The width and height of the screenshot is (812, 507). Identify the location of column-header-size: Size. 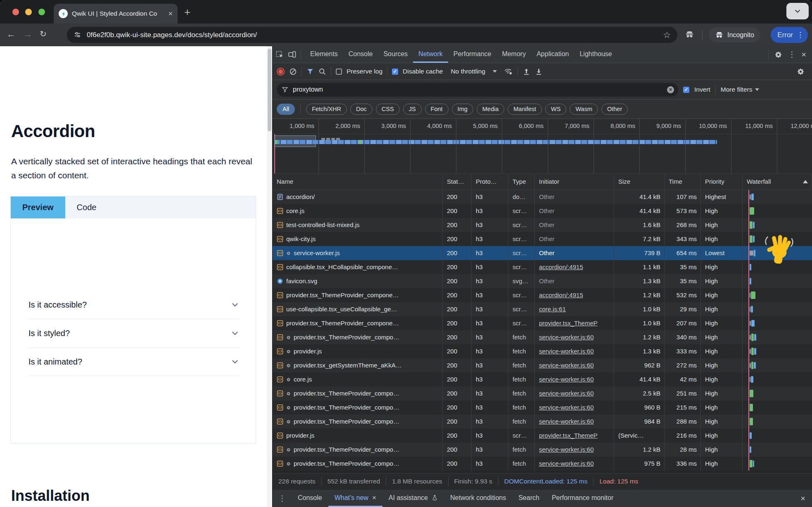
(639, 182).